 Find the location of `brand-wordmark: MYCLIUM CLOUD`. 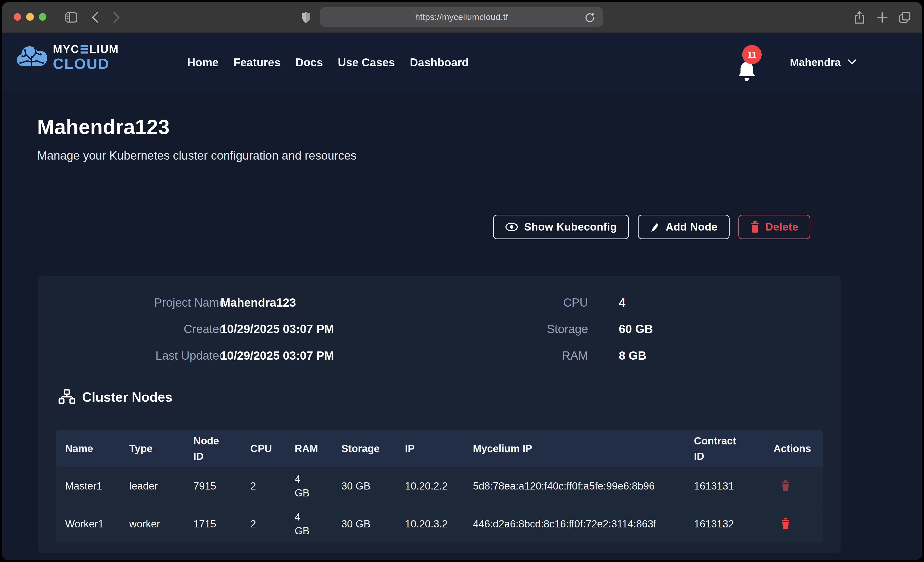

brand-wordmark: MYCLIUM CLOUD is located at coordinates (86, 57).